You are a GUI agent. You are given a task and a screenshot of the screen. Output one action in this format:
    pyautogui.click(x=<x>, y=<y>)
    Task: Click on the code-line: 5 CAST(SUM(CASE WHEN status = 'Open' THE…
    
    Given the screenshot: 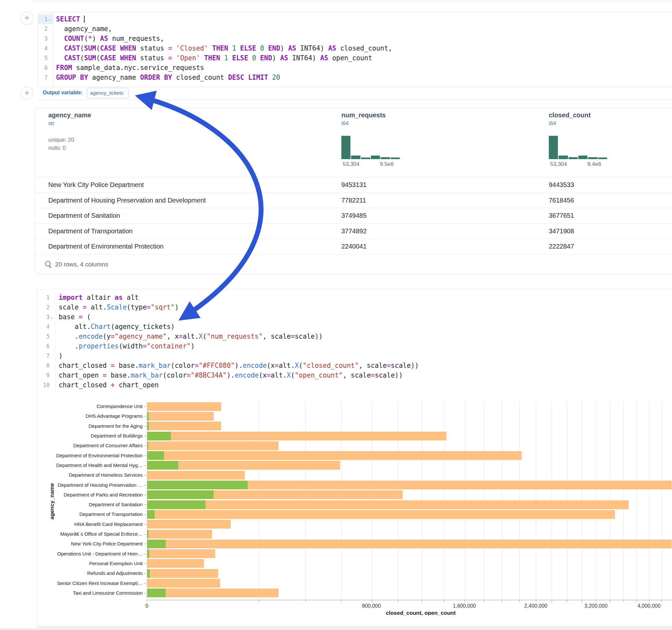 What is the action you would take?
    pyautogui.click(x=355, y=58)
    